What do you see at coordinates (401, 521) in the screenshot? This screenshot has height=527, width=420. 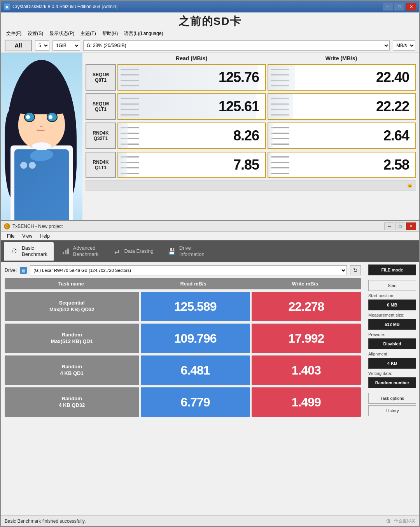 I see `status-right: 值 · 什么值得买` at bounding box center [401, 521].